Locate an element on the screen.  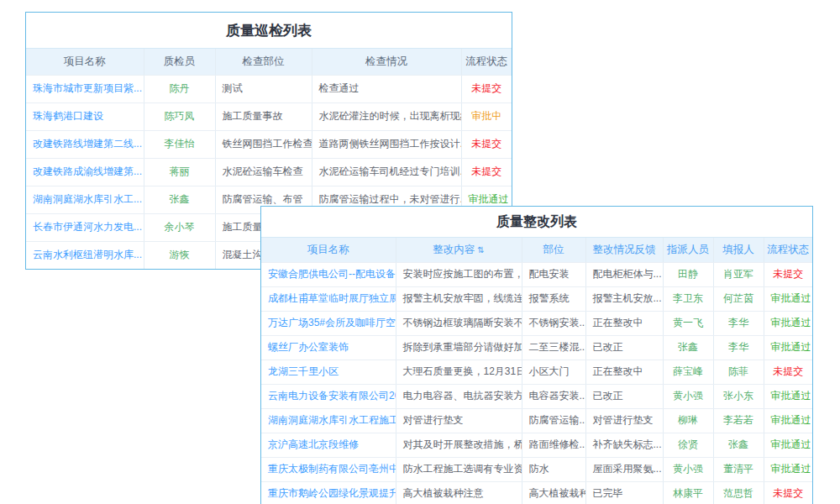
column-header: 检查部位 is located at coordinates (264, 62).